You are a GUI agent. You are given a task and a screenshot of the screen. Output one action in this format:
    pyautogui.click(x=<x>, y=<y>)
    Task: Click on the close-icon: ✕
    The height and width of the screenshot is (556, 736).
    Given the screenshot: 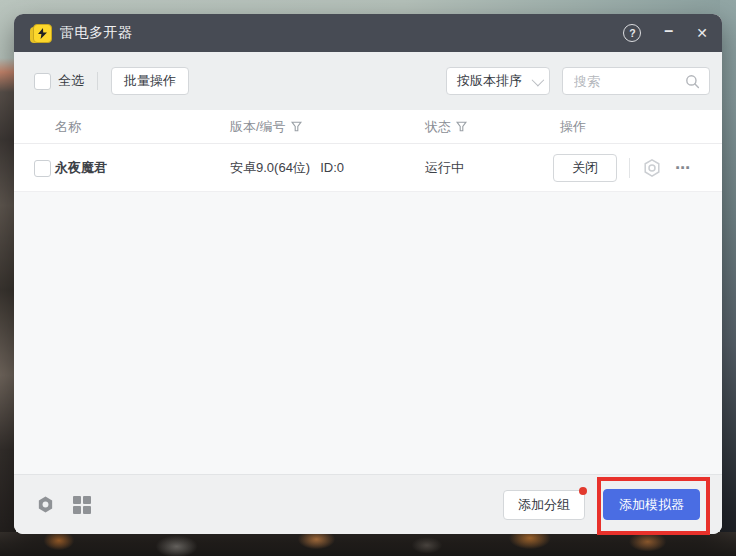 What is the action you would take?
    pyautogui.click(x=702, y=33)
    